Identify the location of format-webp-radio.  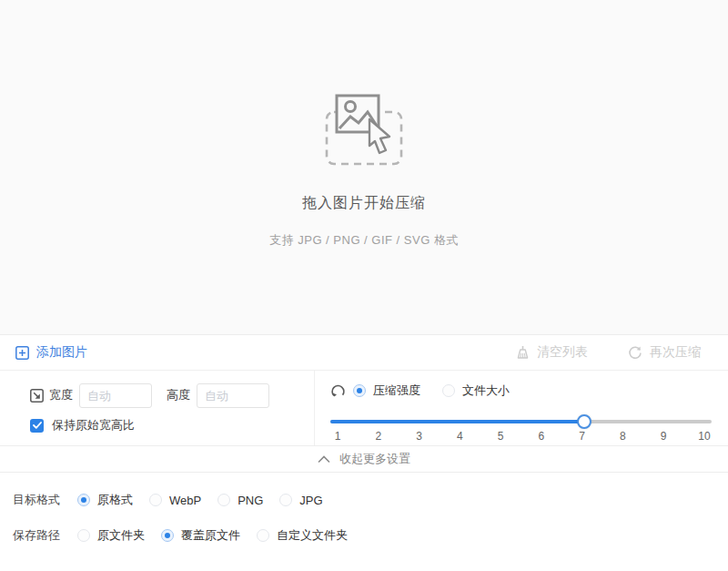
(156, 500).